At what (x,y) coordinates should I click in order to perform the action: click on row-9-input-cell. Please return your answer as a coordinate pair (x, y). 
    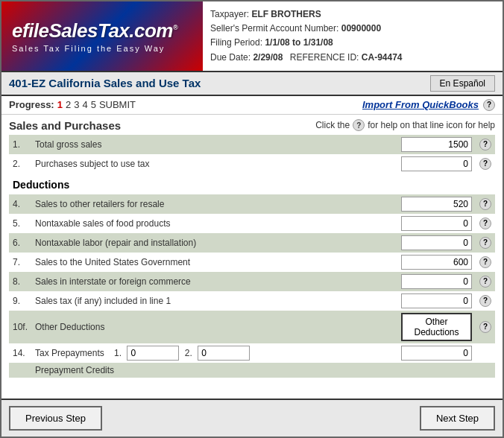
    Looking at the image, I should click on (437, 301).